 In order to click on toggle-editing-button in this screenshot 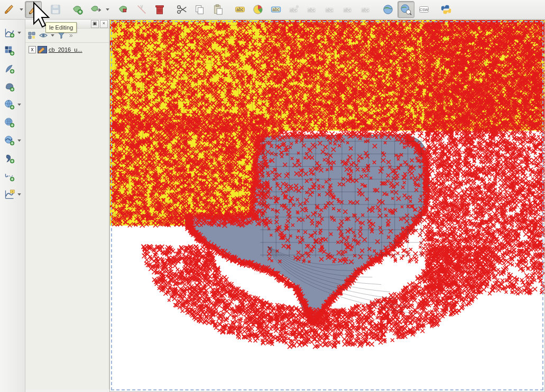, I will do `click(33, 10)`.